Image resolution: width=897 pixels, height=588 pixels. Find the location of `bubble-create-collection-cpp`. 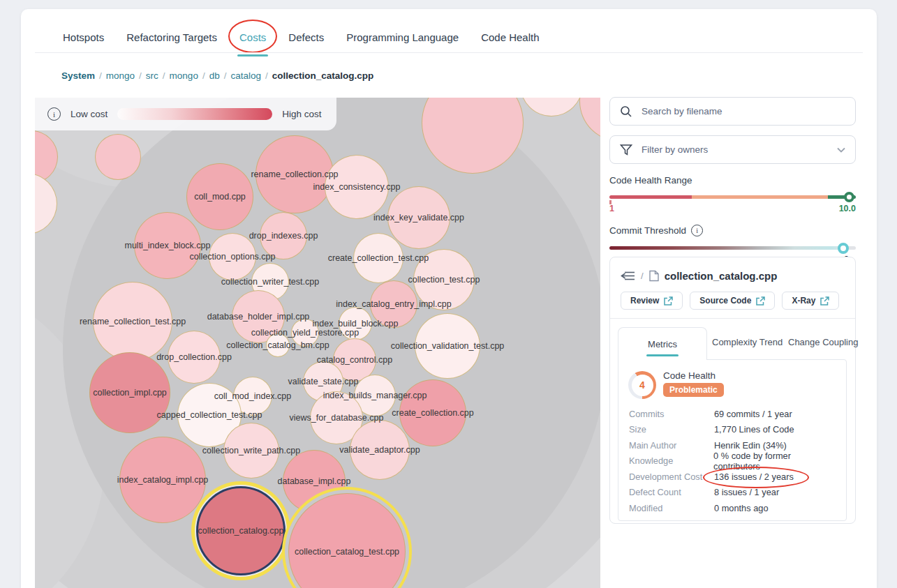

bubble-create-collection-cpp is located at coordinates (433, 413).